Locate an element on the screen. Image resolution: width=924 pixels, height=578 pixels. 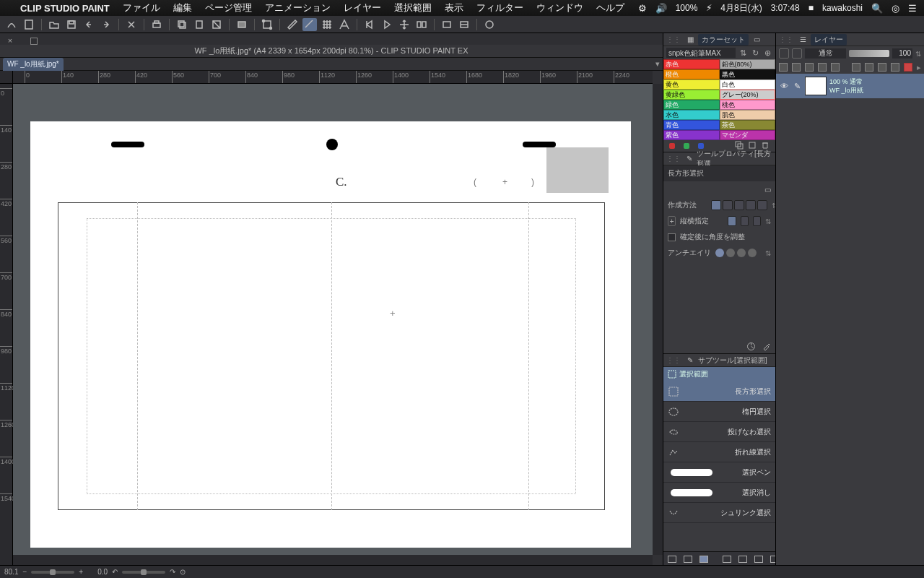
opacity-slider is located at coordinates (869, 53).